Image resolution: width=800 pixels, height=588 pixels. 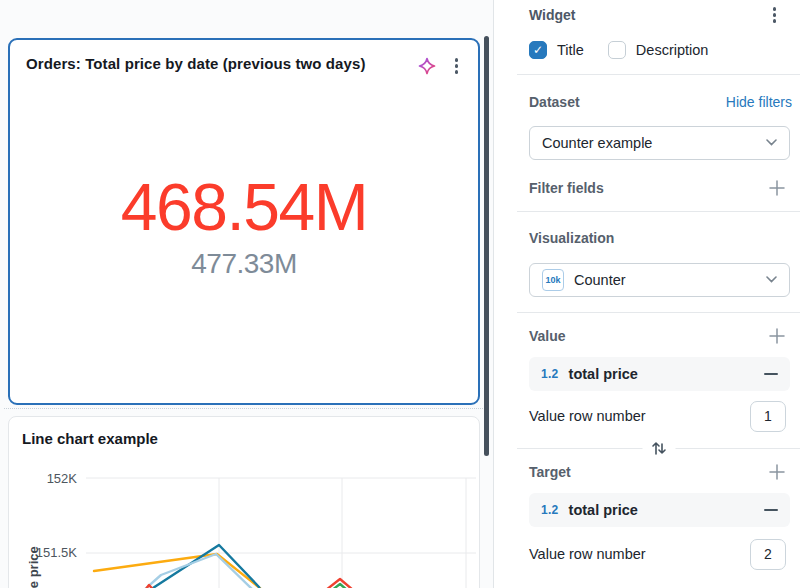 I want to click on dashboard-grid-dotted-line, so click(x=244, y=408).